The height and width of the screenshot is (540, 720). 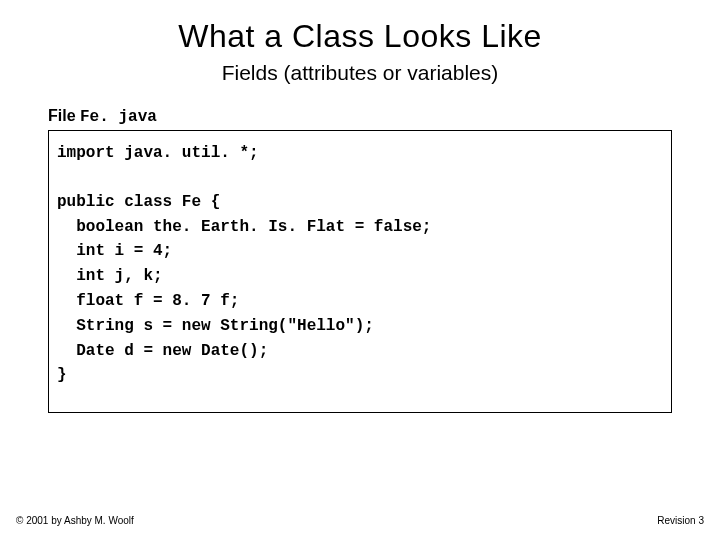 I want to click on code-line: float f = 8. 7 f;, so click(x=360, y=302).